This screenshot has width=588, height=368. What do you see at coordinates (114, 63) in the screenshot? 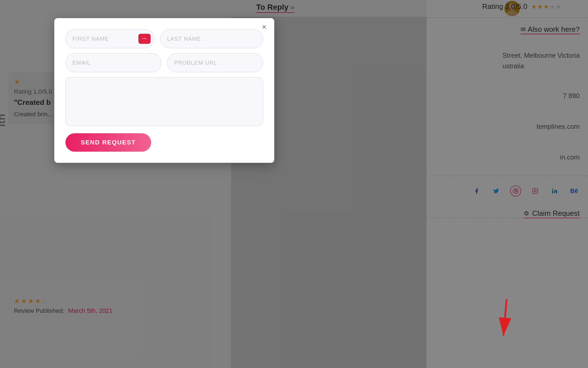
I see `email-input` at bounding box center [114, 63].